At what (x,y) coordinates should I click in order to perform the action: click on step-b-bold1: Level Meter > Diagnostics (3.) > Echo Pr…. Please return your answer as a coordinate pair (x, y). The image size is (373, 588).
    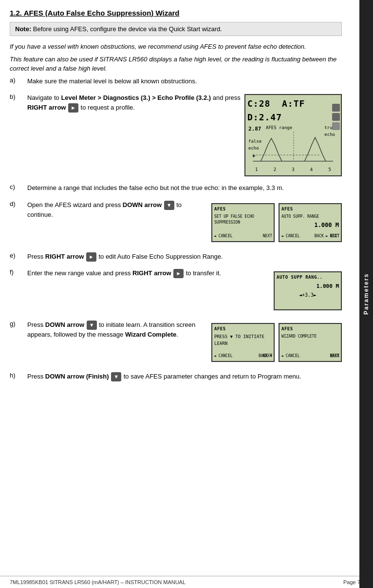
    Looking at the image, I should click on (136, 97).